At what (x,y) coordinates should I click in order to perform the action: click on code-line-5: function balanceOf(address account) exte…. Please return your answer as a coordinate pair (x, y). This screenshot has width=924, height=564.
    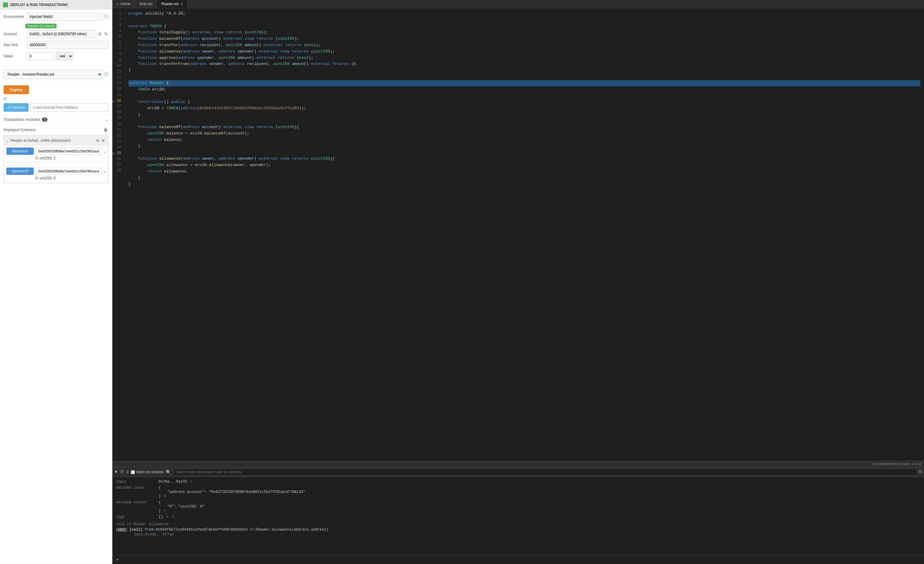
    Looking at the image, I should click on (524, 39).